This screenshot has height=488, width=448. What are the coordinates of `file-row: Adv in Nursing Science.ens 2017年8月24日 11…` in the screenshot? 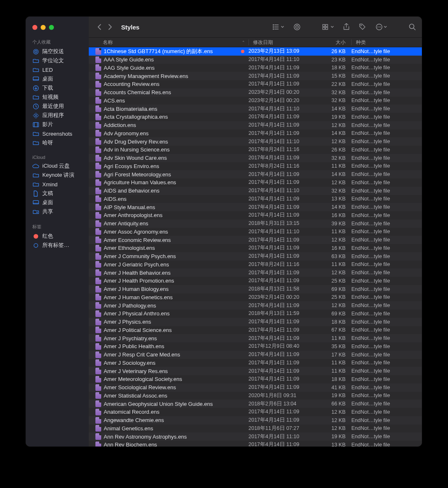 It's located at (256, 150).